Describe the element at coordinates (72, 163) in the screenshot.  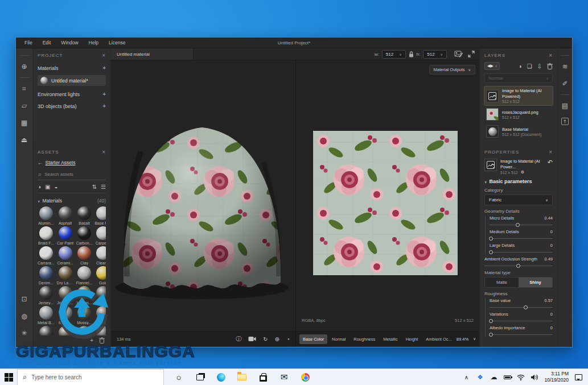
I see `starter-assets-back: ← Starter Assets` at that location.